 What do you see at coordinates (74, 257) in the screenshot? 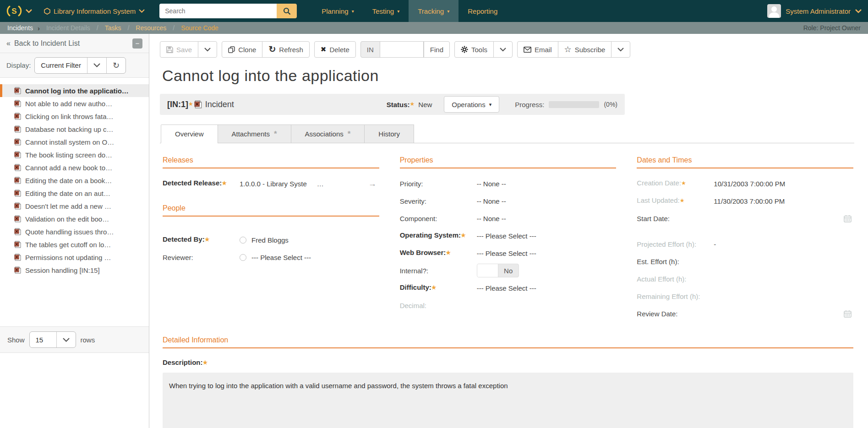
I see `list-item: Permissions not updating …` at bounding box center [74, 257].